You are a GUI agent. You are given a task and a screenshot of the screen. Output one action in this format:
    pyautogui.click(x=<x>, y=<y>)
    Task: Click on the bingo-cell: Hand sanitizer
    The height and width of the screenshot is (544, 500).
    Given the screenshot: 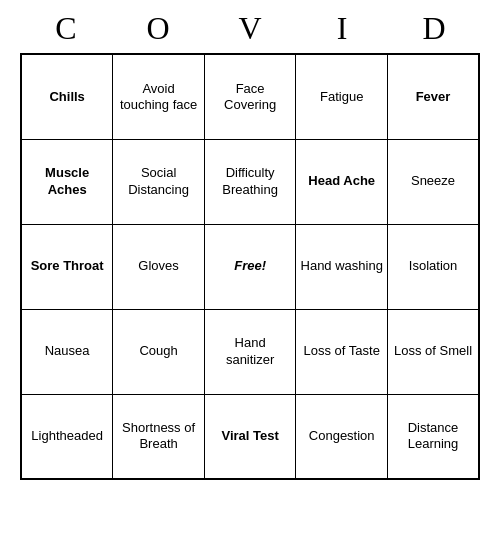 What is the action you would take?
    pyautogui.click(x=250, y=352)
    